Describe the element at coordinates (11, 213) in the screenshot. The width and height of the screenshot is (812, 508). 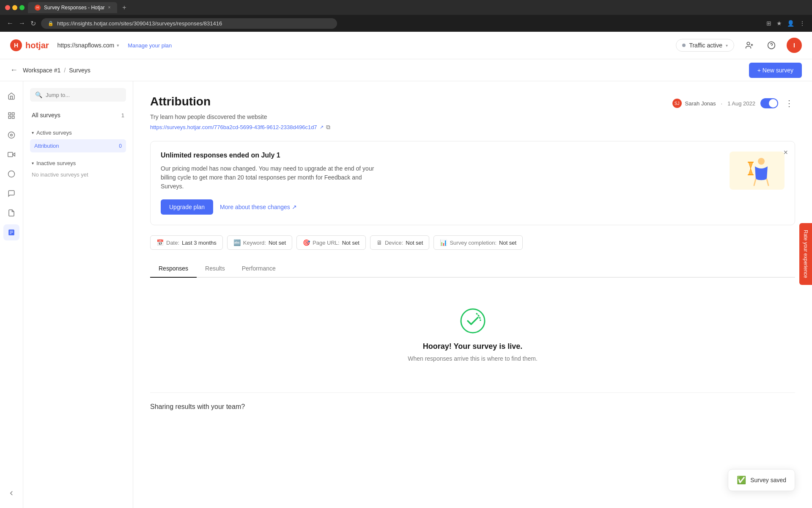
I see `nav-notes-button` at that location.